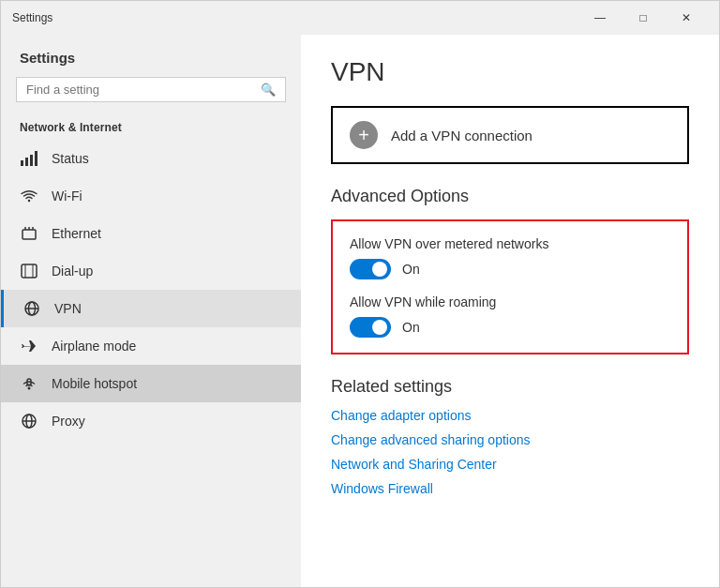 The height and width of the screenshot is (588, 720). Describe the element at coordinates (151, 384) in the screenshot. I see `sidebar-item-hotspot: Mobile hotspot` at that location.